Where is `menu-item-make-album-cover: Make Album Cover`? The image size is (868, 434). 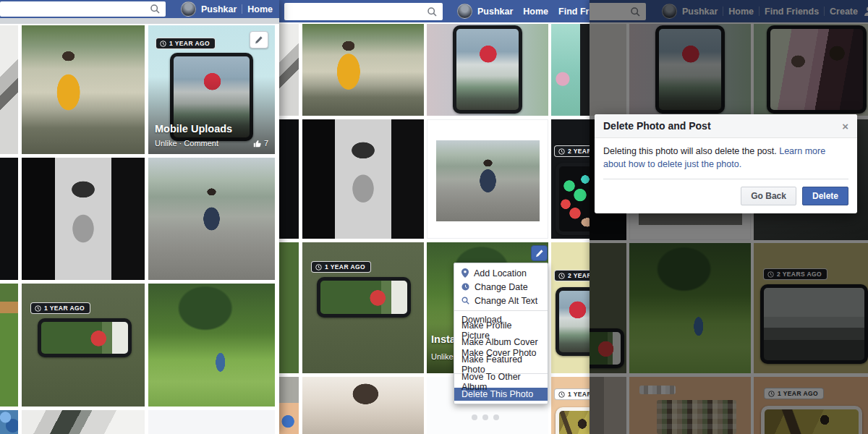
menu-item-make-album-cover: Make Album Cover is located at coordinates (501, 342).